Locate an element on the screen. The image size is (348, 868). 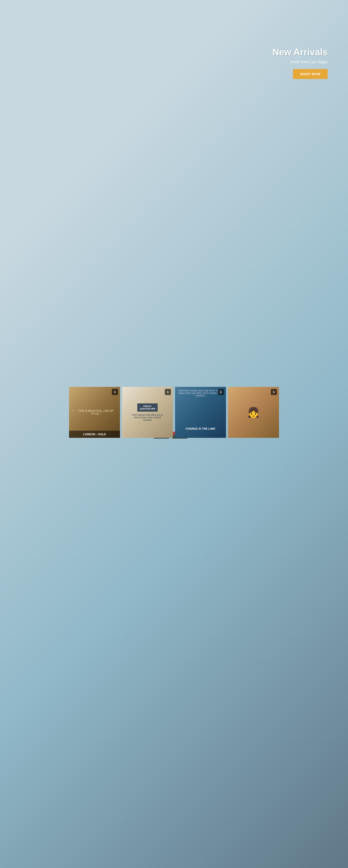
flexi-series-section: FLEXI SERIES ▶ Introducing Beyond Acuity… is located at coordinates (174, 239).